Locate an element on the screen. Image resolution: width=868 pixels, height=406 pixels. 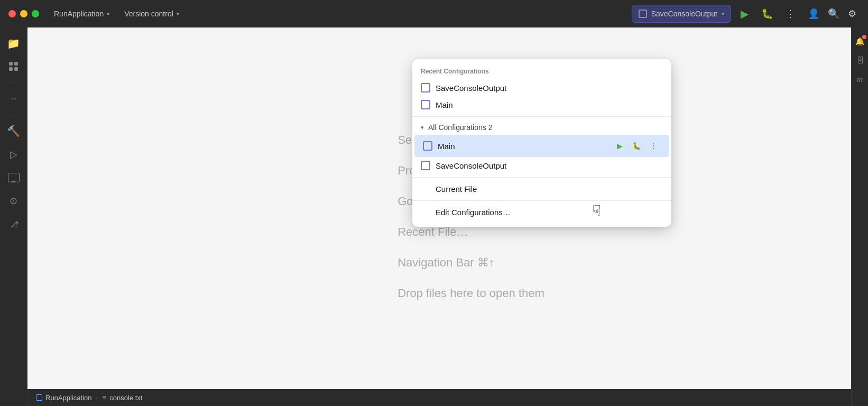
sidebar-item-build: 🔨 is located at coordinates (14, 131).